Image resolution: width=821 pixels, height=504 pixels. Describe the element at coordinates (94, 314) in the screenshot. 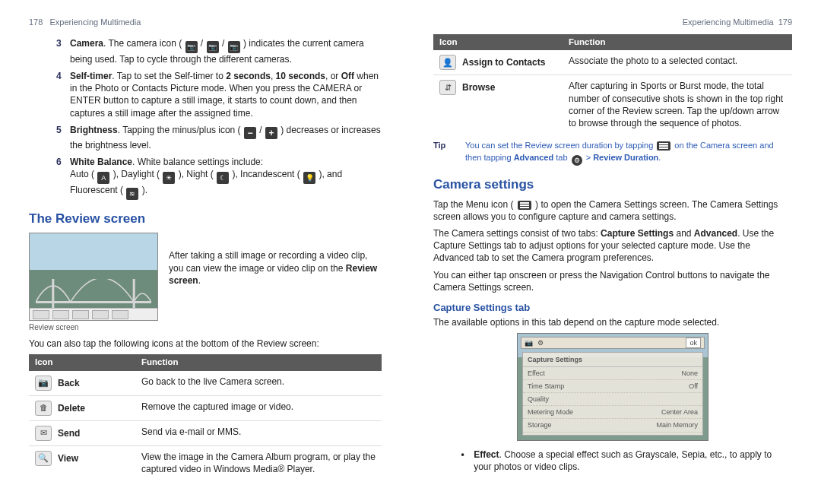

I see `review-thumb-toolbar` at that location.